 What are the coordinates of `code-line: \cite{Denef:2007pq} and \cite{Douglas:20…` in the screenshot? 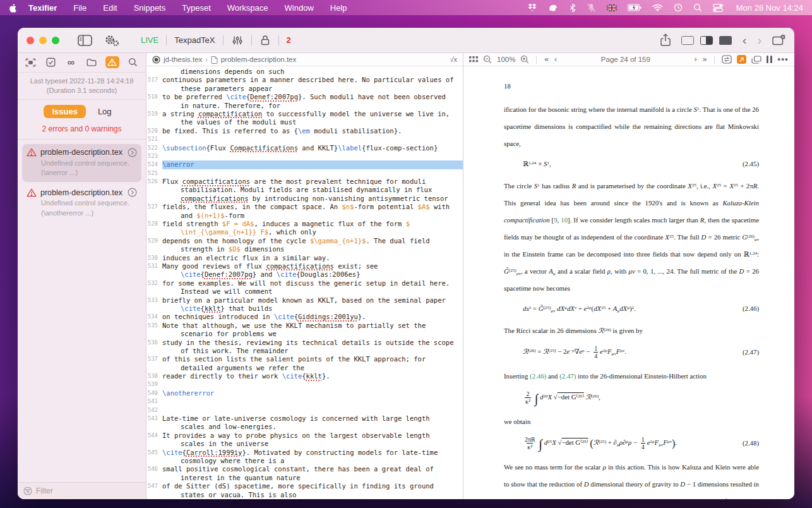 It's located at (304, 274).